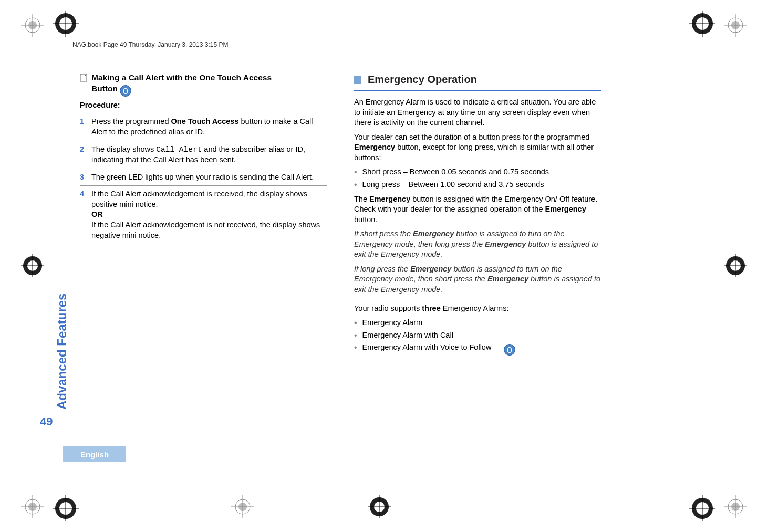 The height and width of the screenshot is (532, 768). Describe the element at coordinates (348, 50) in the screenshot. I see `header-rule` at that location.